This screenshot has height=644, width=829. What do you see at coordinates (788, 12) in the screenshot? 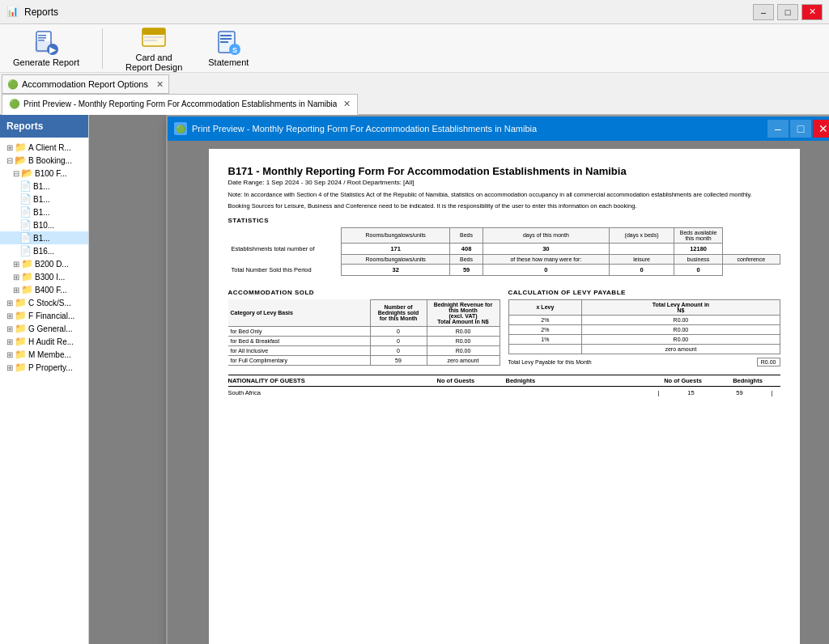
I see `maximize-button: □` at bounding box center [788, 12].